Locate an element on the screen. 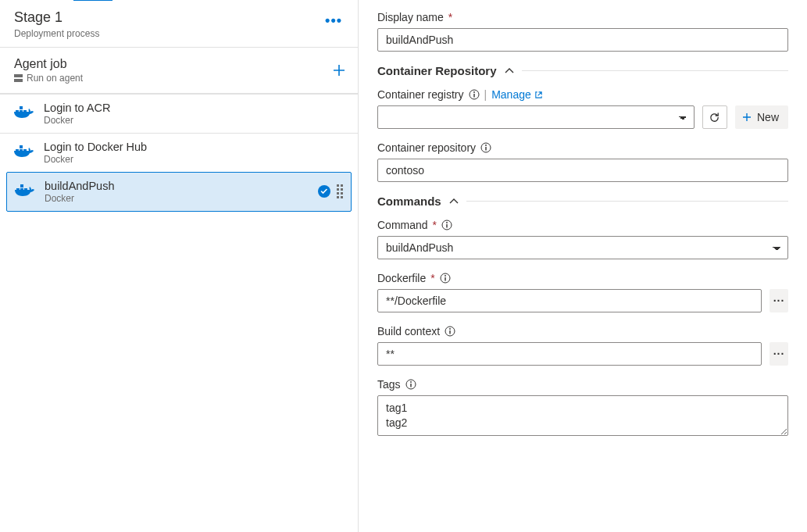 The height and width of the screenshot is (532, 807). task-title: Login to ACR is located at coordinates (197, 108).